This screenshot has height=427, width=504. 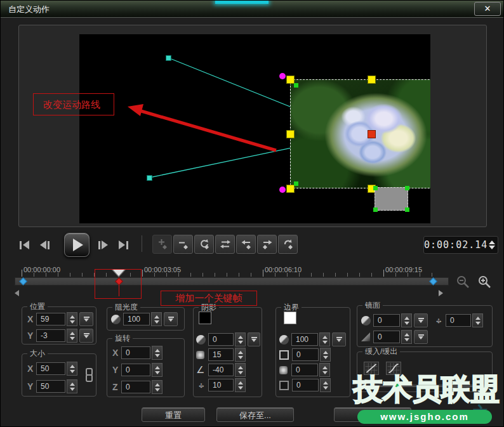 What do you see at coordinates (463, 282) in the screenshot?
I see `zoom-out-icon` at bounding box center [463, 282].